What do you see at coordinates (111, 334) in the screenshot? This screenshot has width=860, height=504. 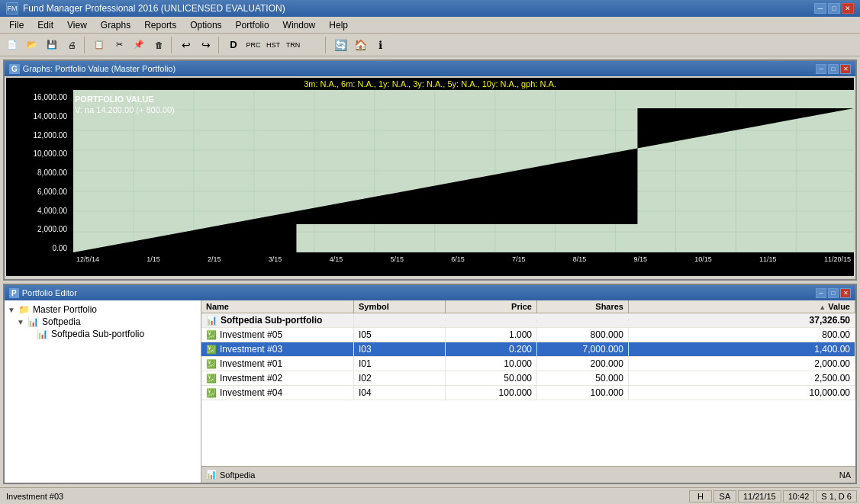 I see `tree-softpedia-sub: 📊 Softpedia Sub-portfolio` at bounding box center [111, 334].